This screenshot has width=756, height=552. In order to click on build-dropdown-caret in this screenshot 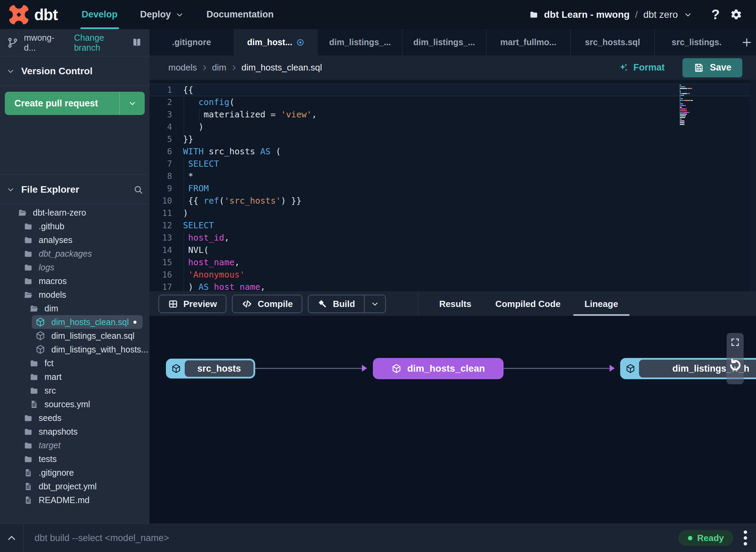, I will do `click(375, 304)`.